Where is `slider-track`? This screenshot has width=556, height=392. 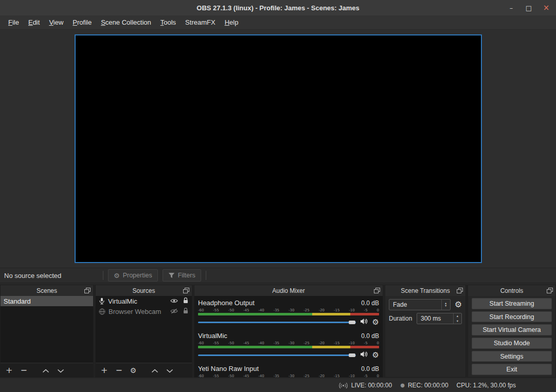
slider-track is located at coordinates (277, 356).